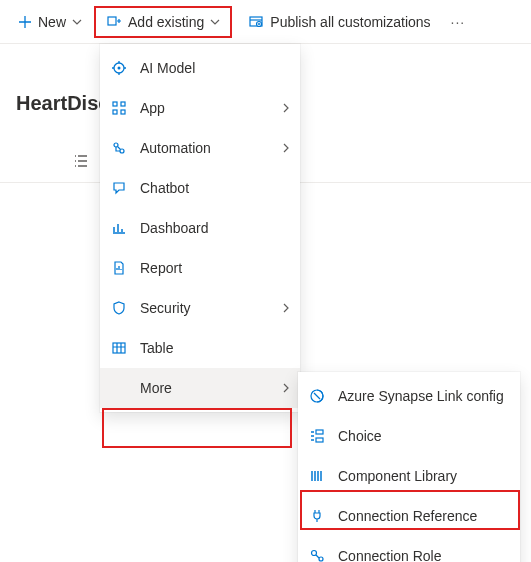  What do you see at coordinates (200, 148) in the screenshot?
I see `menu-item-automation: Automation` at bounding box center [200, 148].